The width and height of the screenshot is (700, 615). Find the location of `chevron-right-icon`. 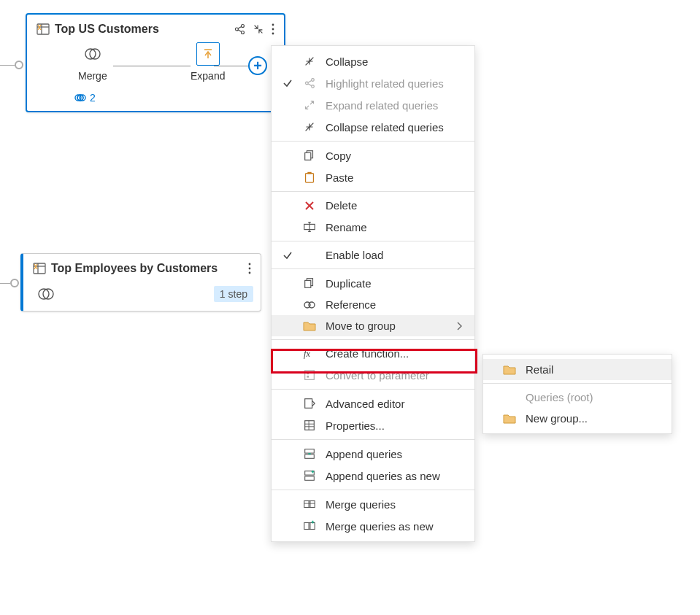

chevron-right-icon is located at coordinates (459, 326).